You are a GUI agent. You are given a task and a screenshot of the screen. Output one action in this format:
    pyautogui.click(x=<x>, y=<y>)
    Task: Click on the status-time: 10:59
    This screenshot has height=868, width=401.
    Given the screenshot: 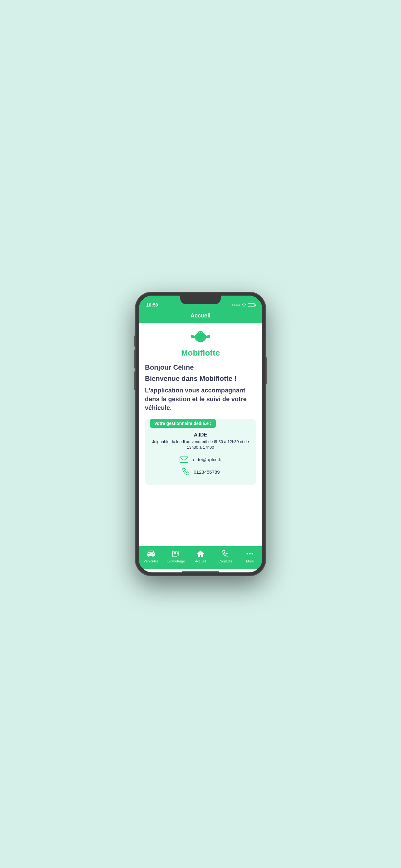 What is the action you would take?
    pyautogui.click(x=152, y=305)
    